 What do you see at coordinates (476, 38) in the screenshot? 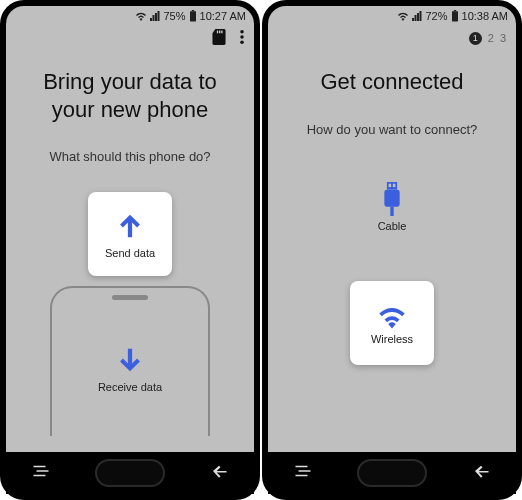
I see `step-current: 1` at bounding box center [476, 38].